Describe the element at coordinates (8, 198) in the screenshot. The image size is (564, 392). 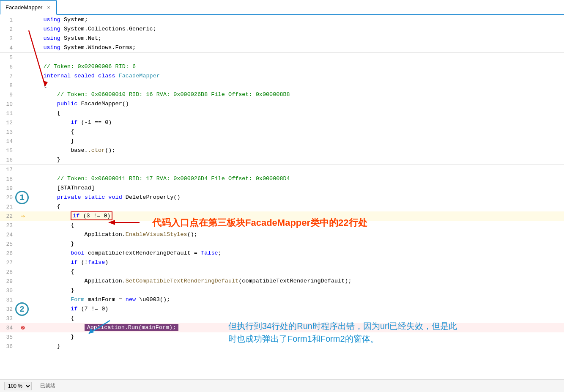
I see `line-number: 20` at that location.